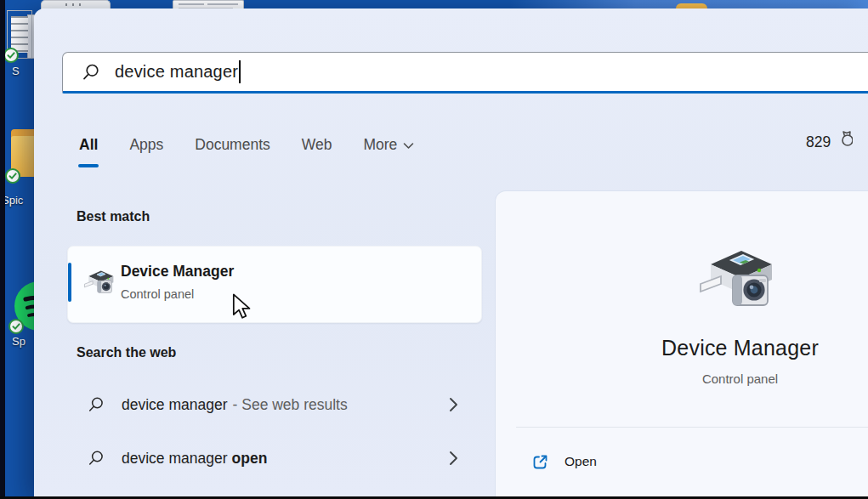  What do you see at coordinates (177, 71) in the screenshot?
I see `search-query-text: device manager` at bounding box center [177, 71].